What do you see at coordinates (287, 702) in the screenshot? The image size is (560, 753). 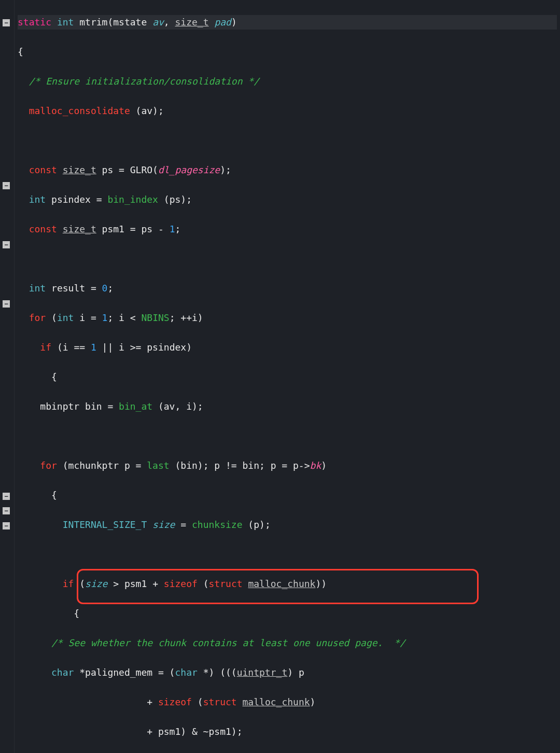 I see `code-line: + sizeof (struct malloc_chunk)` at bounding box center [287, 702].